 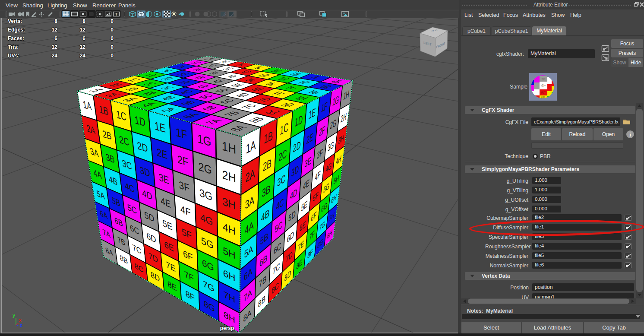 What do you see at coordinates (16, 38) in the screenshot?
I see `svg-text: Faces:` at bounding box center [16, 38].